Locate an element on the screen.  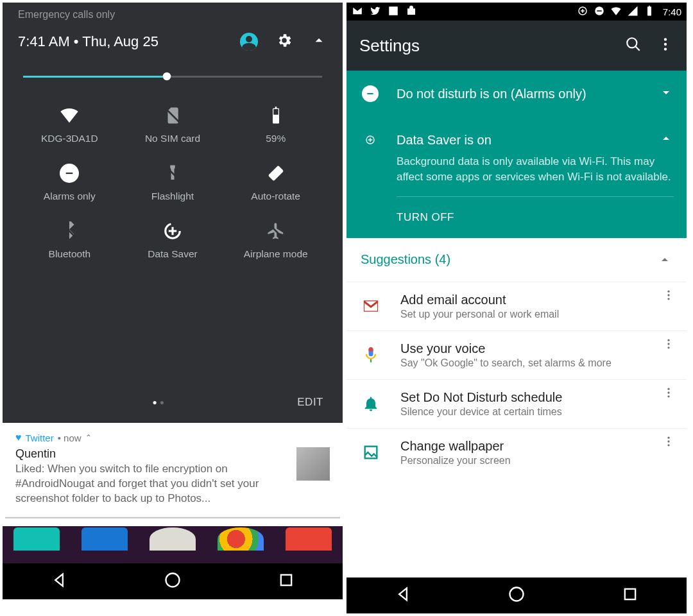
datasaver-icon is located at coordinates (173, 231).